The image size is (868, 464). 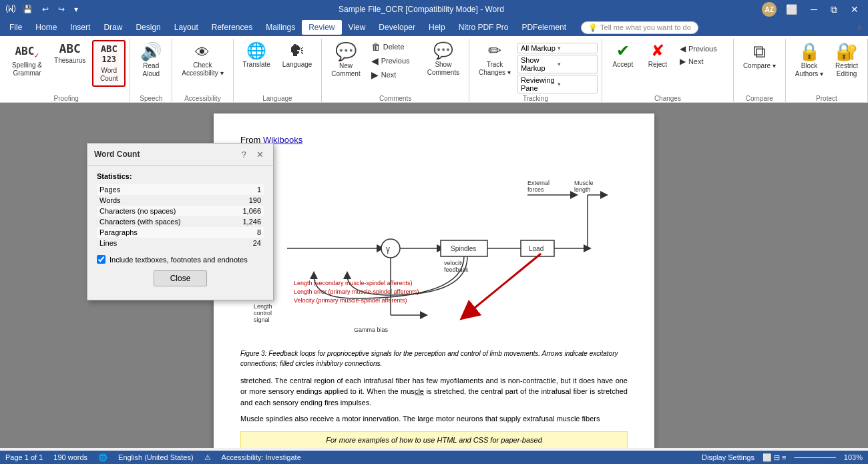 What do you see at coordinates (16, 27) in the screenshot?
I see `menu-file: File` at bounding box center [16, 27].